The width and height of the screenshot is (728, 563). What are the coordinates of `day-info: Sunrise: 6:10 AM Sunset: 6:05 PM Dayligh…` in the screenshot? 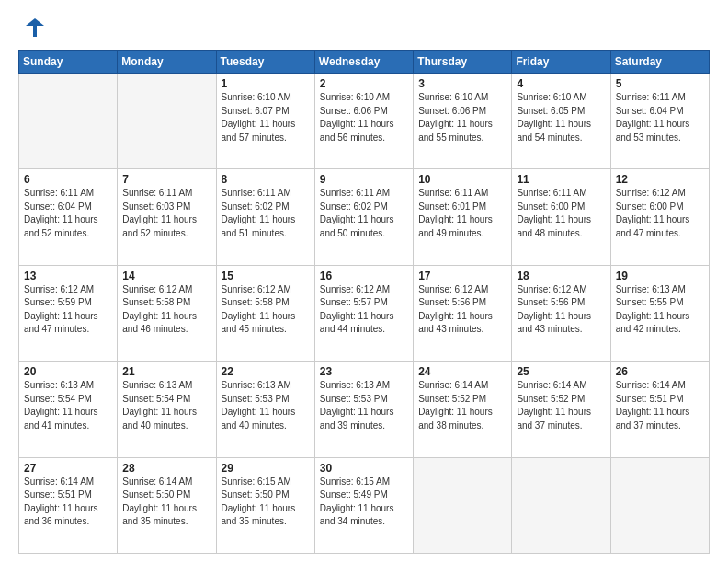 It's located at (561, 118).